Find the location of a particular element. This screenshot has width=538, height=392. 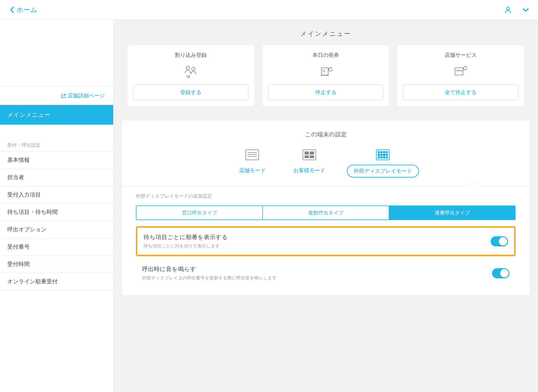

tab-sequential-call: 連番呼出タイプ is located at coordinates (452, 213).